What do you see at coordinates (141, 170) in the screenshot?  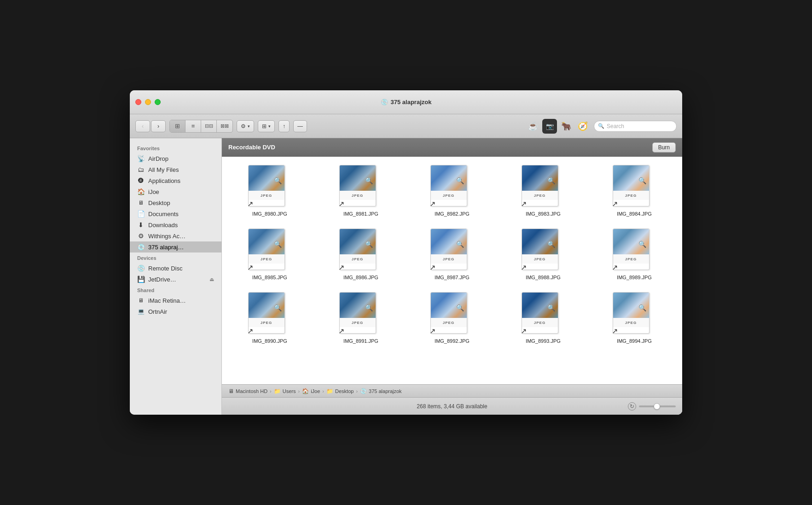 I see `all-files-icon: 🗂` at bounding box center [141, 170].